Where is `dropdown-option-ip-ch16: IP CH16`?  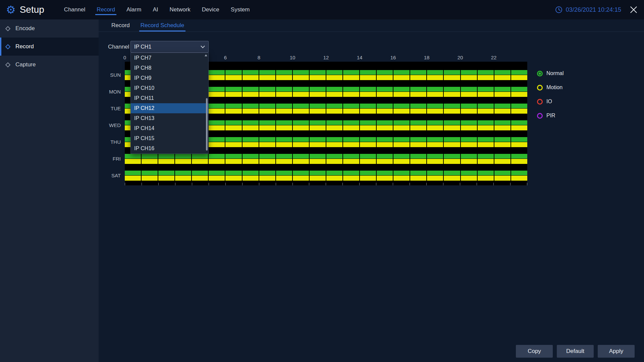 dropdown-option-ip-ch16: IP CH16 is located at coordinates (170, 148).